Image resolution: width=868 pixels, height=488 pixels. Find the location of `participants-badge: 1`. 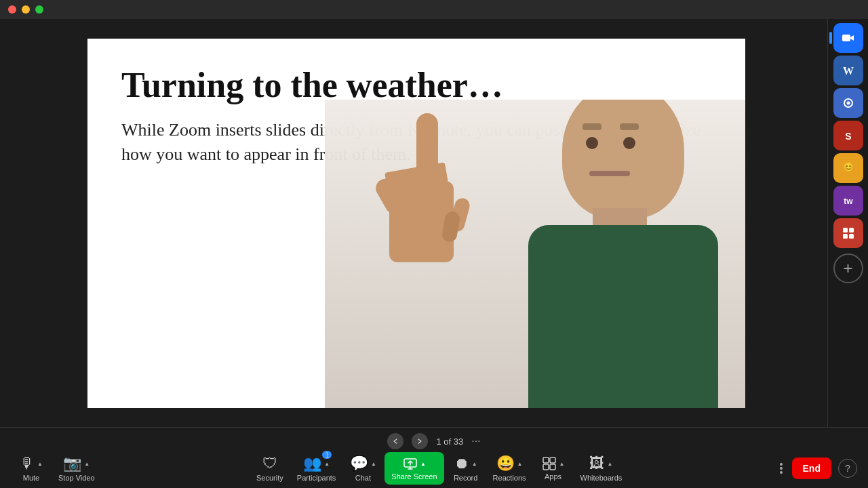

participants-badge: 1 is located at coordinates (327, 455).